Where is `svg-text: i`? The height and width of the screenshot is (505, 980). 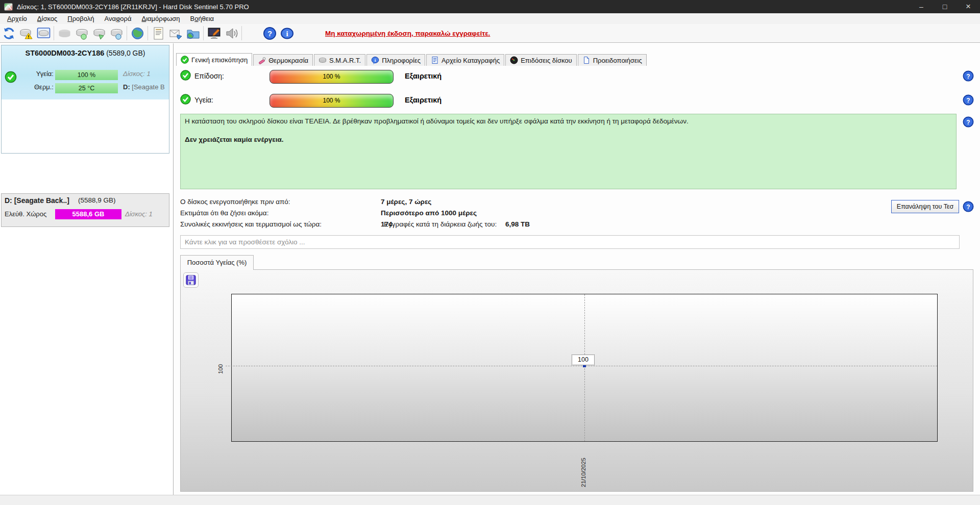
svg-text: i is located at coordinates (287, 34).